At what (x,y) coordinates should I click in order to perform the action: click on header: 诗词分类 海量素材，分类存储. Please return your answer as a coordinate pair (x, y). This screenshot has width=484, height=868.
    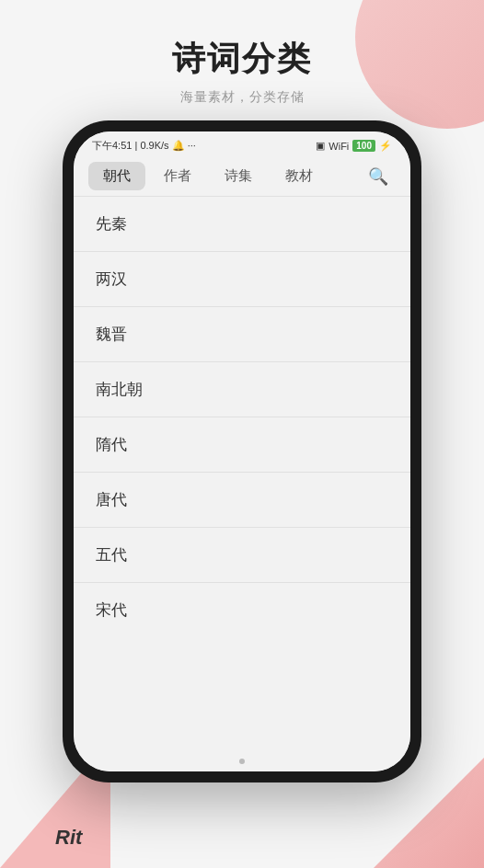
    Looking at the image, I should click on (242, 61).